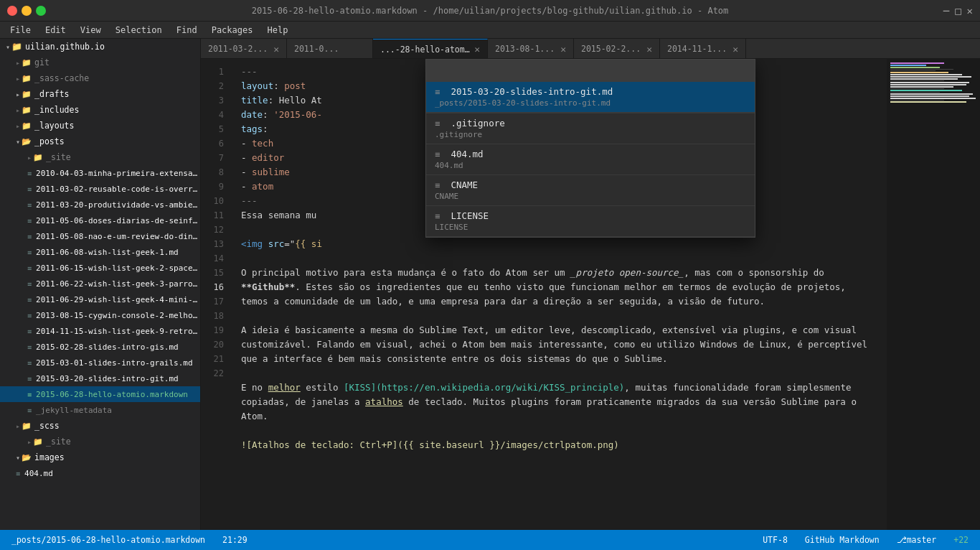 The image size is (980, 550). I want to click on menu-edit: Edit, so click(56, 30).